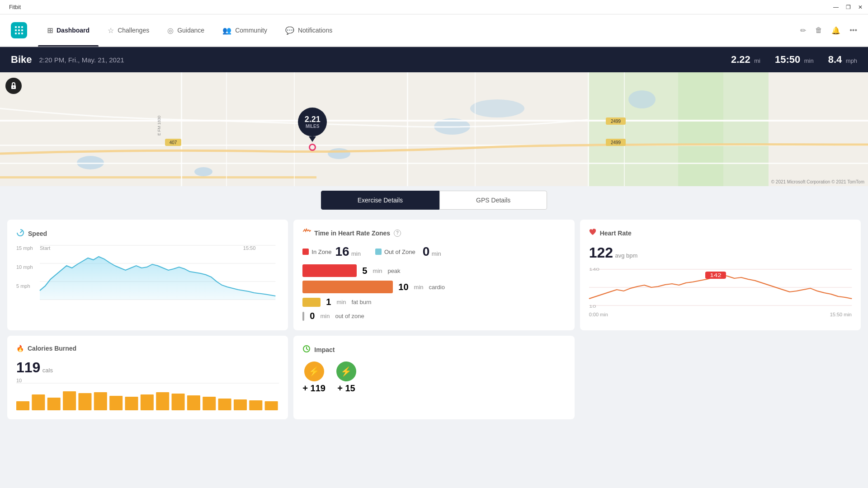 Image resolution: width=868 pixels, height=488 pixels. Describe the element at coordinates (854, 30) in the screenshot. I see `more-options-button: •••` at that location.